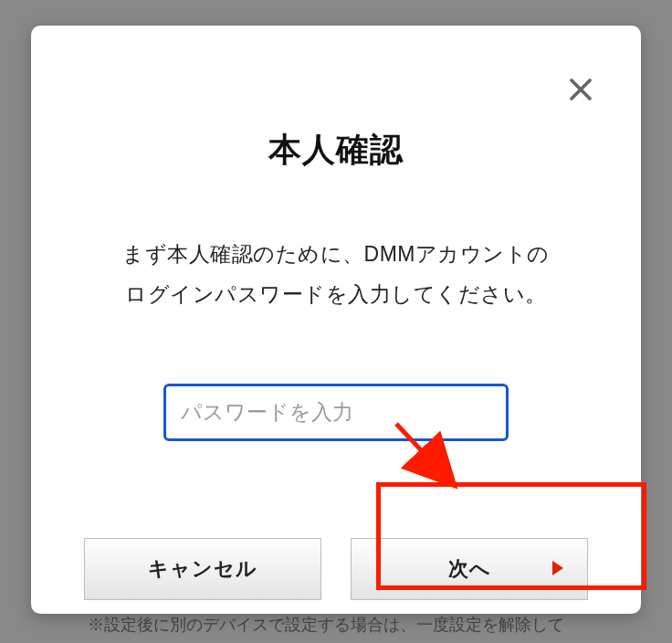 The width and height of the screenshot is (672, 643). What do you see at coordinates (336, 274) in the screenshot?
I see `modal-description: まず本人確認のために、DMMアカウントの ログインパスワードを入力してください。` at bounding box center [336, 274].